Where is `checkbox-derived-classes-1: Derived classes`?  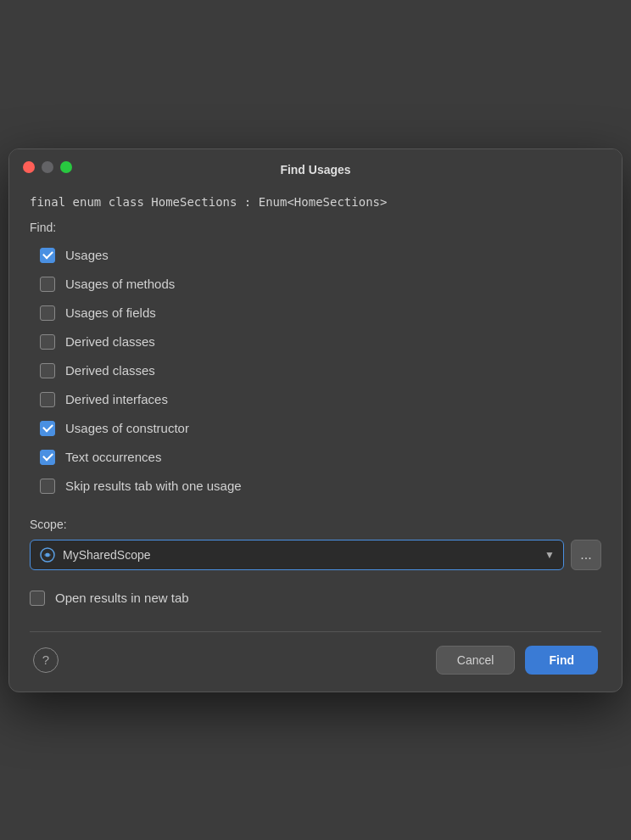
checkbox-derived-classes-1: Derived classes is located at coordinates (321, 342).